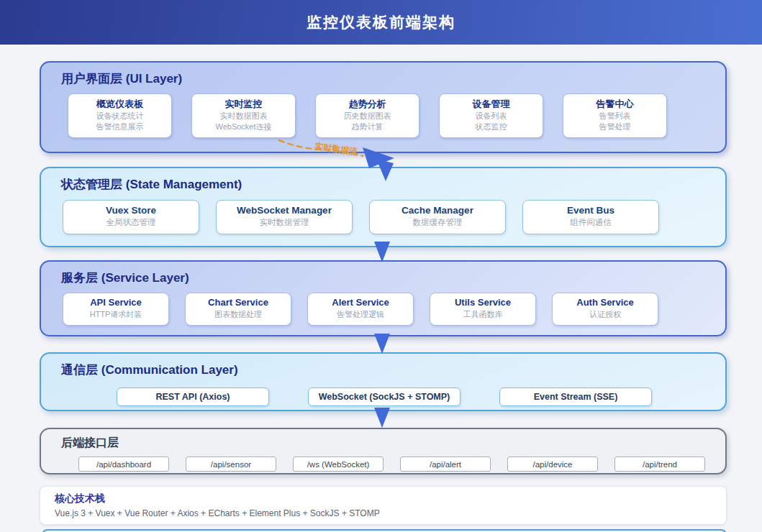 This screenshot has width=762, height=532. I want to click on layer-state-management: 状态管理层 (State Management) Vuex Store 全局状态…, so click(383, 207).